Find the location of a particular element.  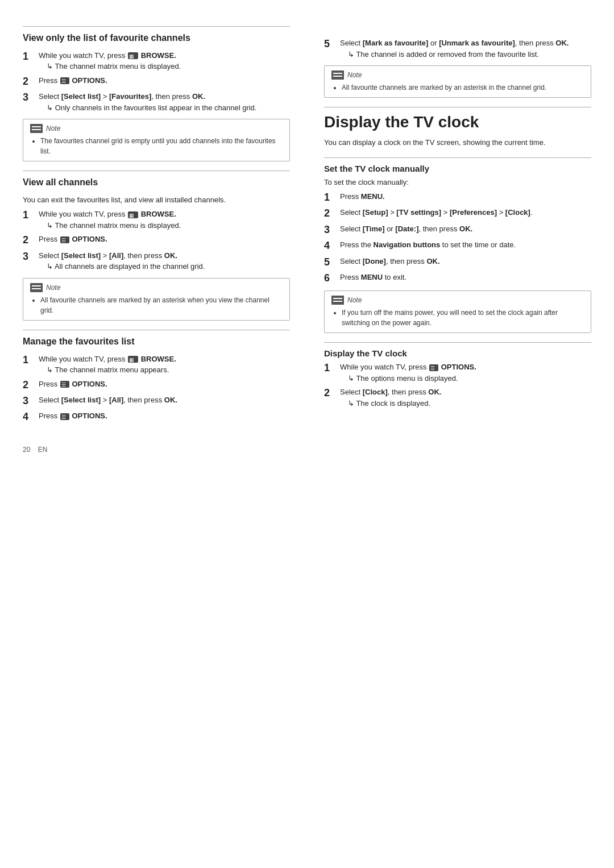

step-arrow: The channel is added or removed from the… is located at coordinates (466, 55).